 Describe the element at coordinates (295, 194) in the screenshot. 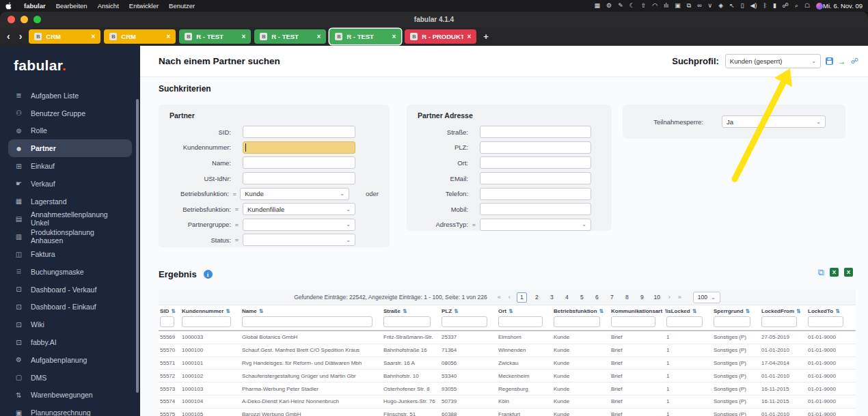

I see `partner-betriebsfunktion-select: Kunde⌄` at that location.